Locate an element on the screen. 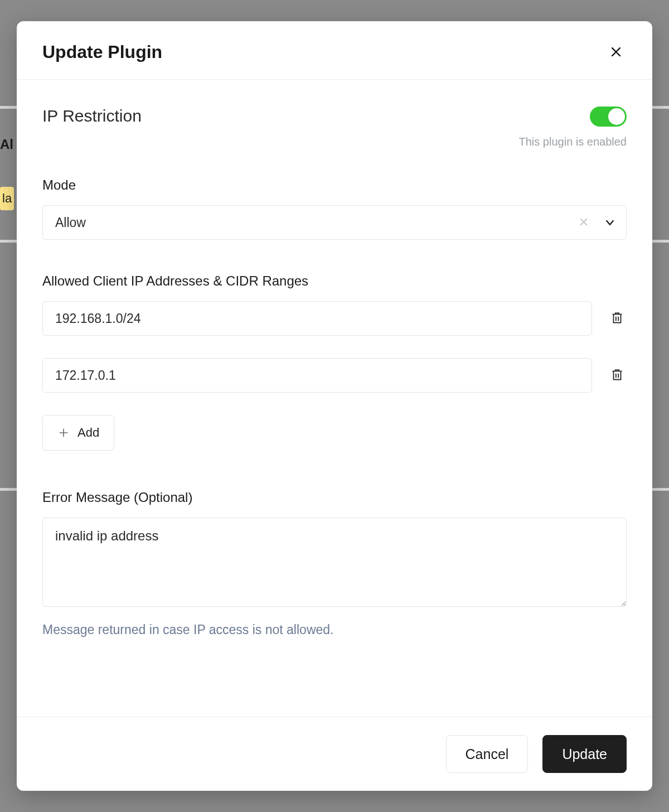 Image resolution: width=669 pixels, height=812 pixels. modal-title: Update Plugin is located at coordinates (103, 52).